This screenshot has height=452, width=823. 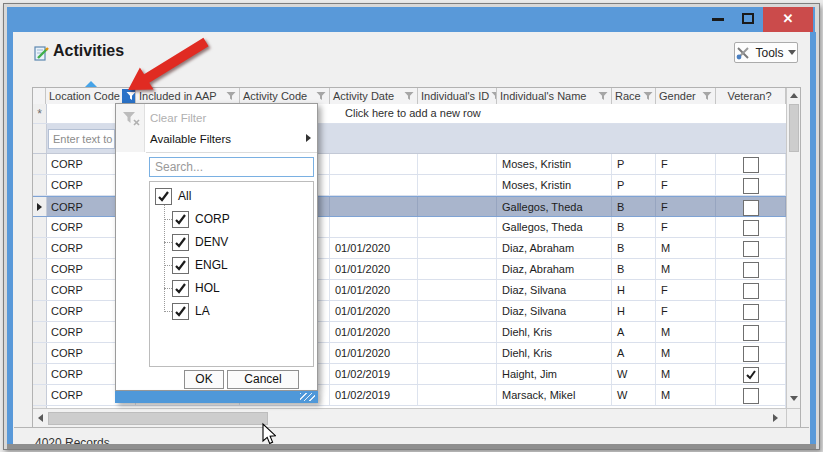 I want to click on minimize-icon, so click(x=718, y=20).